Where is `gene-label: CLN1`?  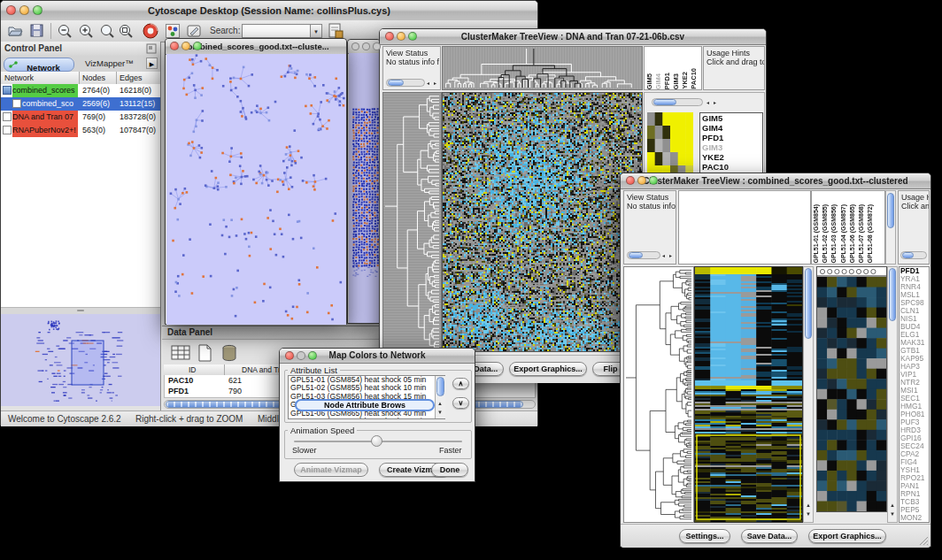
gene-label: CLN1 is located at coordinates (914, 311).